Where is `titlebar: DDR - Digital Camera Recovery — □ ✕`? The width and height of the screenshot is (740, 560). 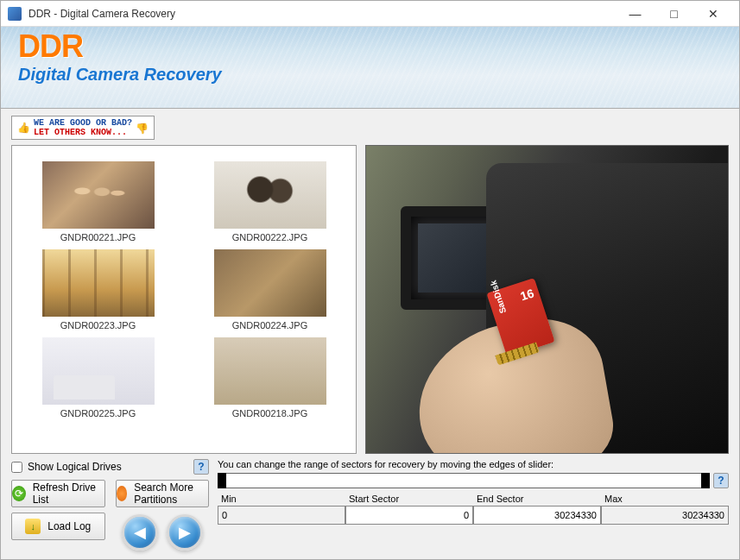 titlebar: DDR - Digital Camera Recovery — □ ✕ is located at coordinates (370, 14).